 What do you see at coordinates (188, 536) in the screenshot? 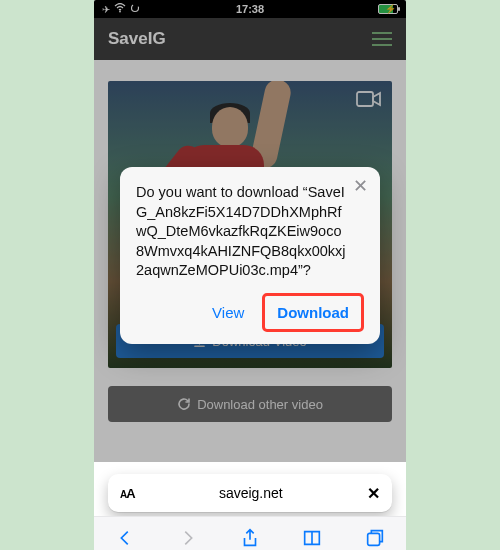
I see `forward-button` at bounding box center [188, 536].